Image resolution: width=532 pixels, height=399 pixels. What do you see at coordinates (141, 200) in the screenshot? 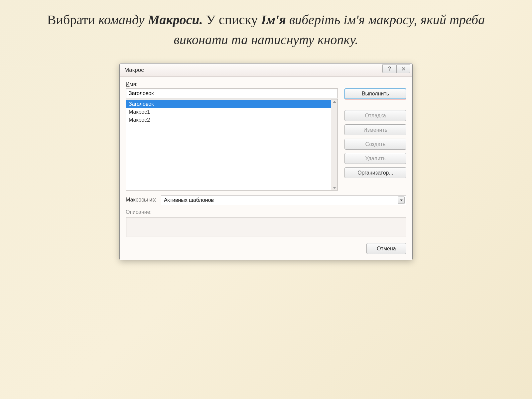
I see `source-label: Макросы из:` at bounding box center [141, 200].